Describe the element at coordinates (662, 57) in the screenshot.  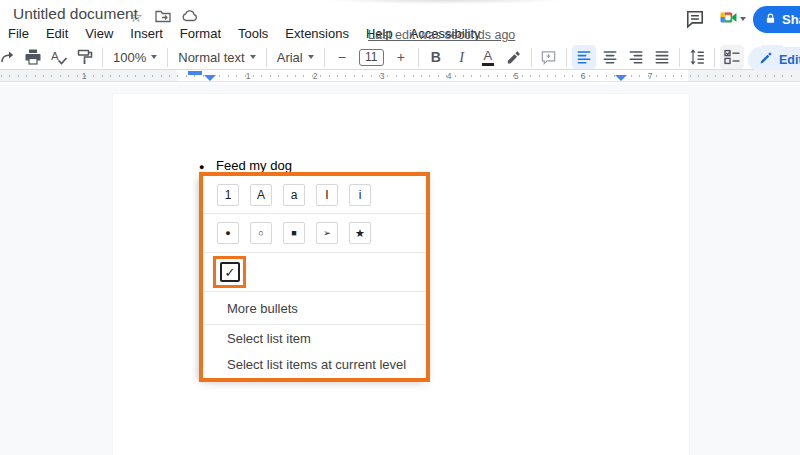
I see `align-justify-button` at that location.